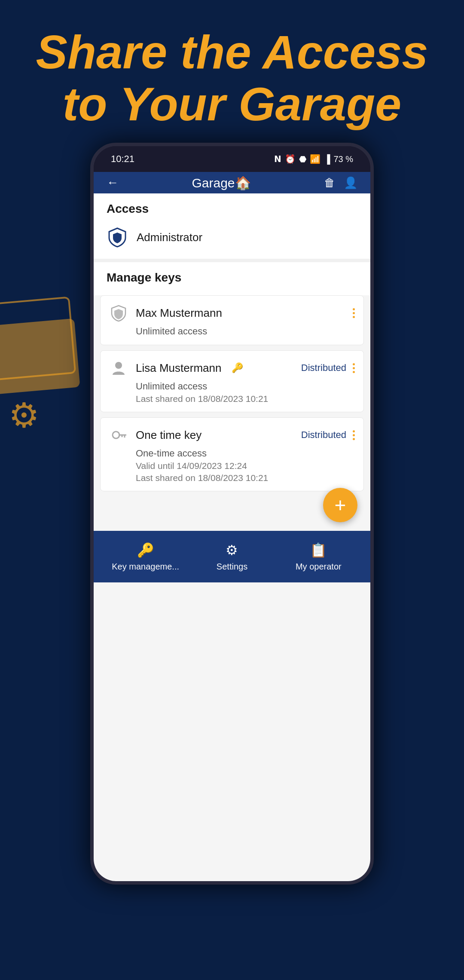 The height and width of the screenshot is (980, 464). What do you see at coordinates (232, 514) in the screenshot?
I see `fab-container: +` at bounding box center [232, 514].